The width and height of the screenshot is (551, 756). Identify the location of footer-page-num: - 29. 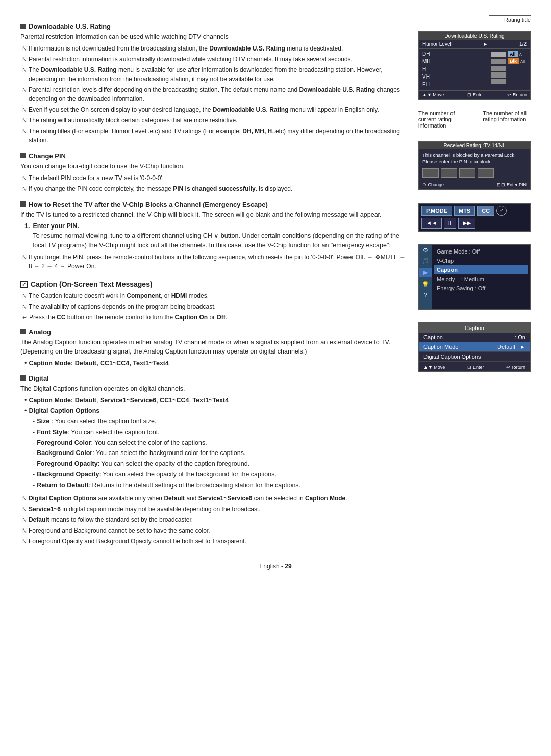
(287, 566).